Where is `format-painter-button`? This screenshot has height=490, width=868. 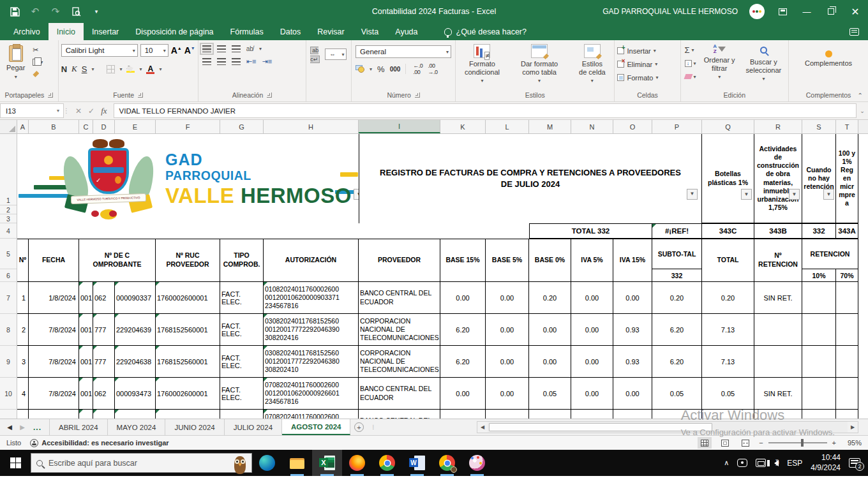 format-painter-button is located at coordinates (38, 74).